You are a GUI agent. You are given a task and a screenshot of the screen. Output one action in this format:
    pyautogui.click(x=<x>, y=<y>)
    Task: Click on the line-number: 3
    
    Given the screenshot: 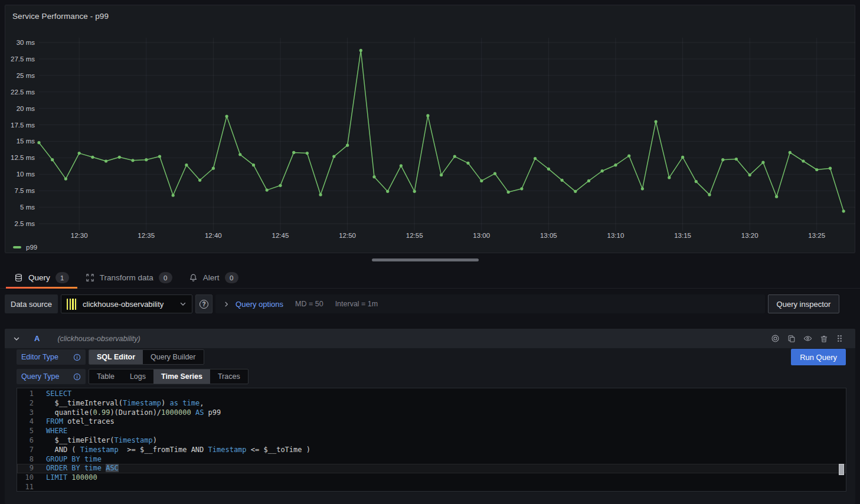 What is the action you would take?
    pyautogui.click(x=25, y=413)
    